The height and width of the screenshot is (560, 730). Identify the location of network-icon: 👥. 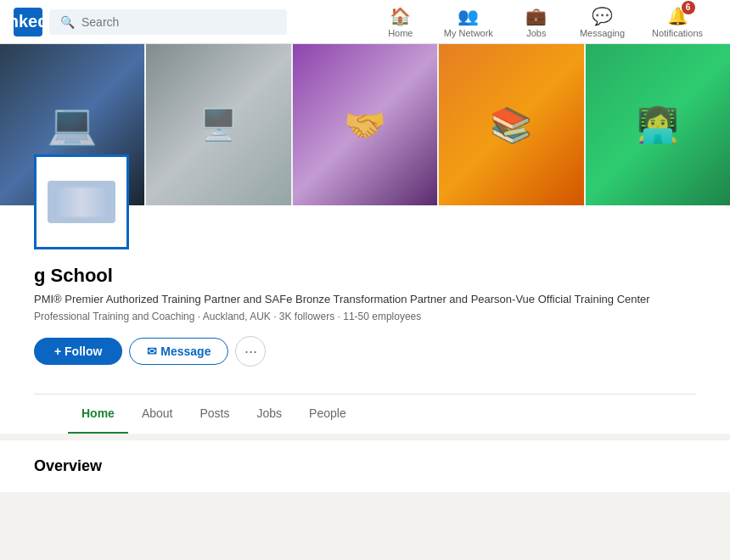
(469, 16).